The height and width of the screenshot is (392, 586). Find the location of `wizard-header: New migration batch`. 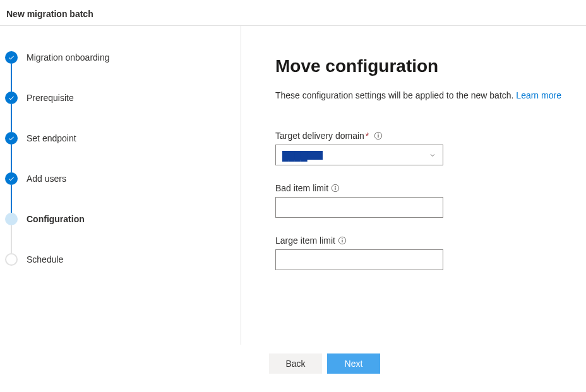

wizard-header: New migration batch is located at coordinates (293, 13).